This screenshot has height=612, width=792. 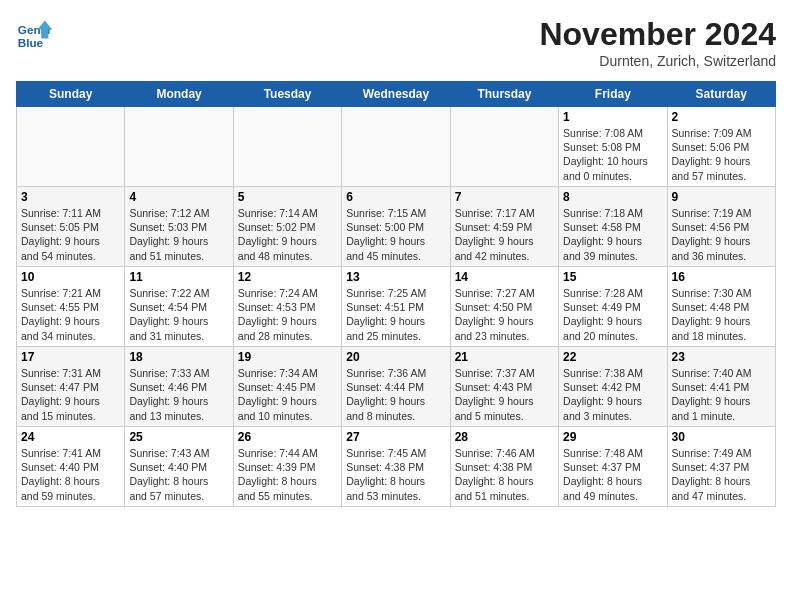 What do you see at coordinates (612, 314) in the screenshot?
I see `day-info: Sunrise: 7:28 AM Sunset: 4:49 PM Dayligh…` at bounding box center [612, 314].